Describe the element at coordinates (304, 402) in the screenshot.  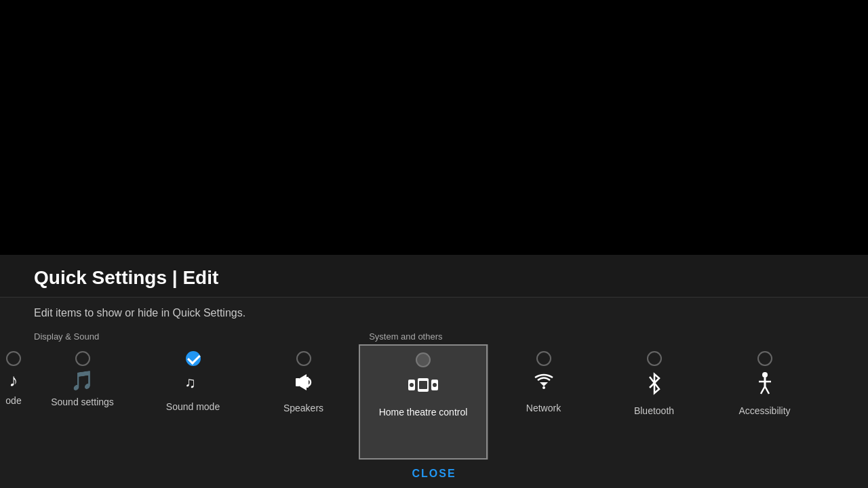
I see `speakers-item: Speakers` at that location.